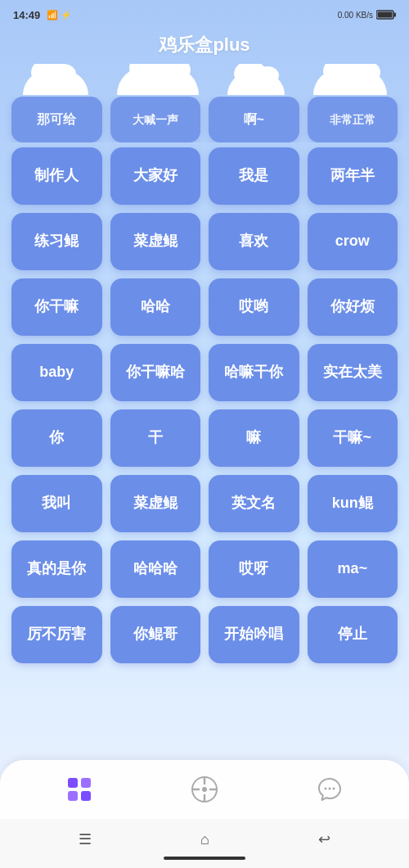 The height and width of the screenshot is (868, 409). Describe the element at coordinates (355, 15) in the screenshot. I see `network-speed: 0.00 KB/s` at that location.